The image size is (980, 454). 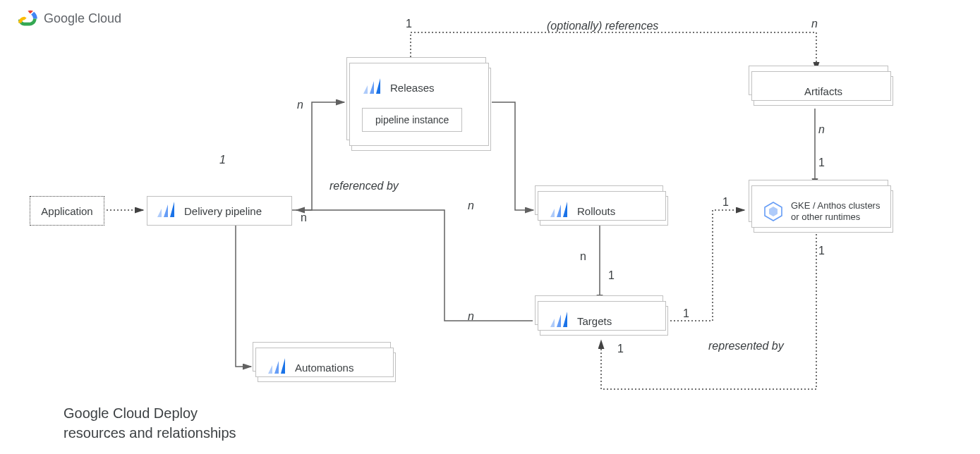 What do you see at coordinates (603, 26) in the screenshot?
I see `label-optionally-references: (optionally) references` at bounding box center [603, 26].